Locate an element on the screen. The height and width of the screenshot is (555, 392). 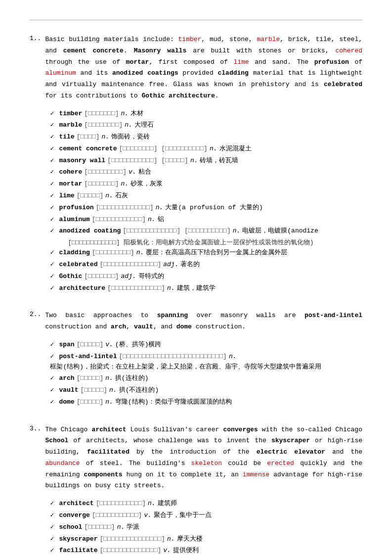
para-segment: facilitated is located at coordinates (108, 452).